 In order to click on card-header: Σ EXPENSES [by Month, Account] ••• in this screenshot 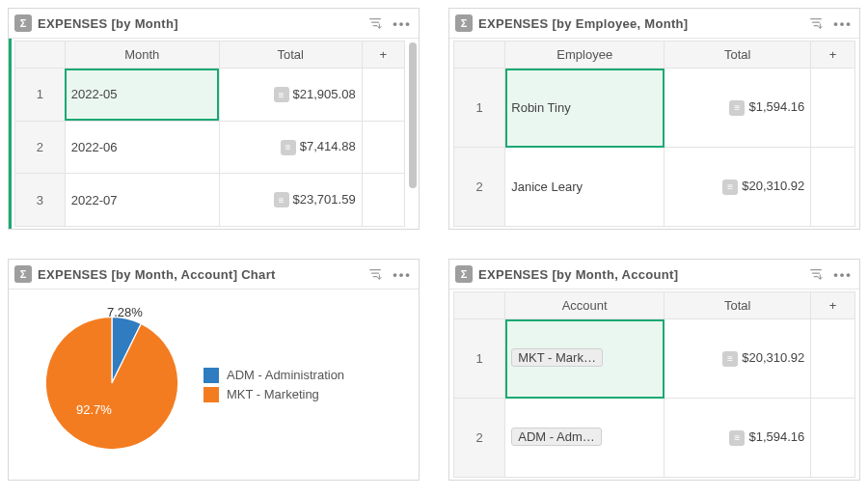, I will do `click(654, 274)`.